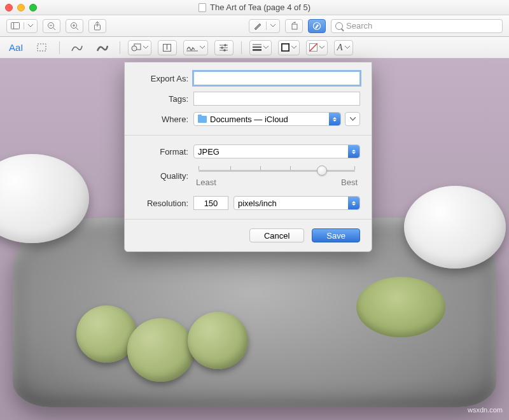 This screenshot has width=509, height=420. Describe the element at coordinates (254, 26) in the screenshot. I see `main-toolbar: Search` at that location.